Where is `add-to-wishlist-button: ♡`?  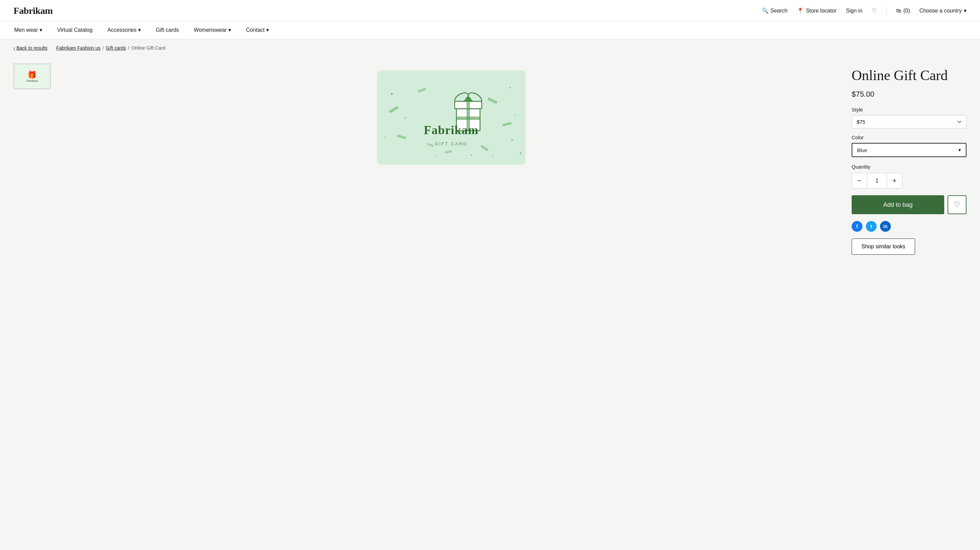 add-to-wishlist-button: ♡ is located at coordinates (957, 205).